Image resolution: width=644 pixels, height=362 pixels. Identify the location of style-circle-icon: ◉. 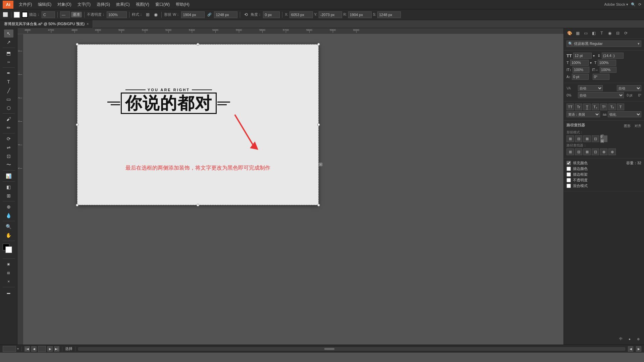
(156, 15).